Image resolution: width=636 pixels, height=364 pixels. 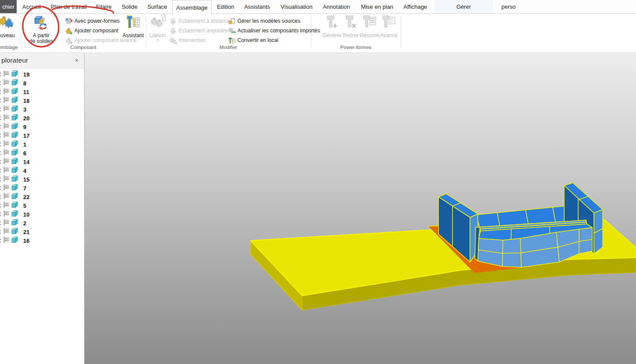 I want to click on assistant-button: Assistant, so click(x=133, y=26).